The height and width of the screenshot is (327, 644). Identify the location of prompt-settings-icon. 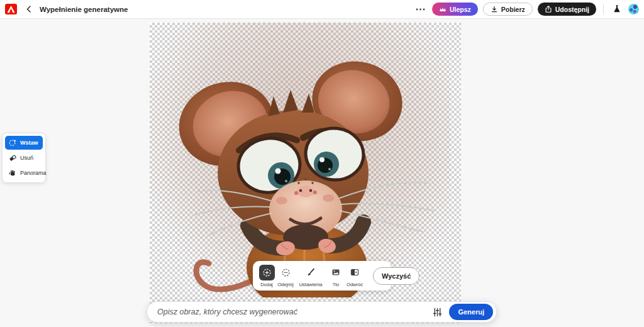
(437, 312).